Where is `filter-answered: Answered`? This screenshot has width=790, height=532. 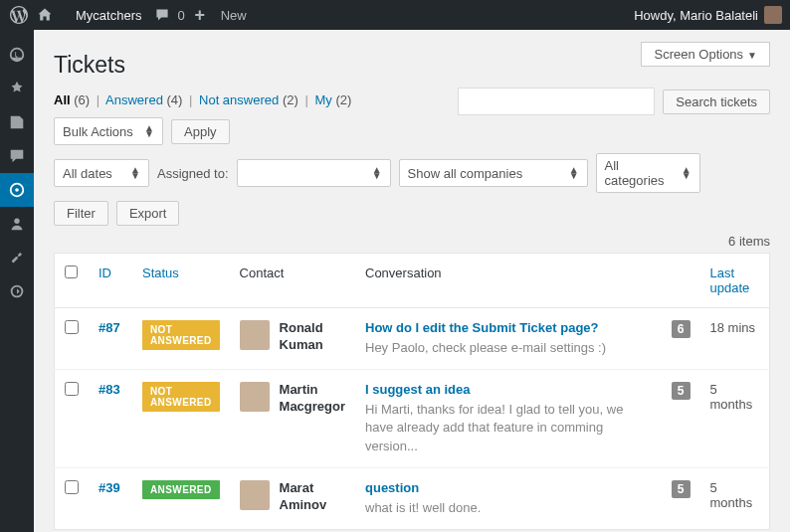
filter-answered: Answered is located at coordinates (134, 99).